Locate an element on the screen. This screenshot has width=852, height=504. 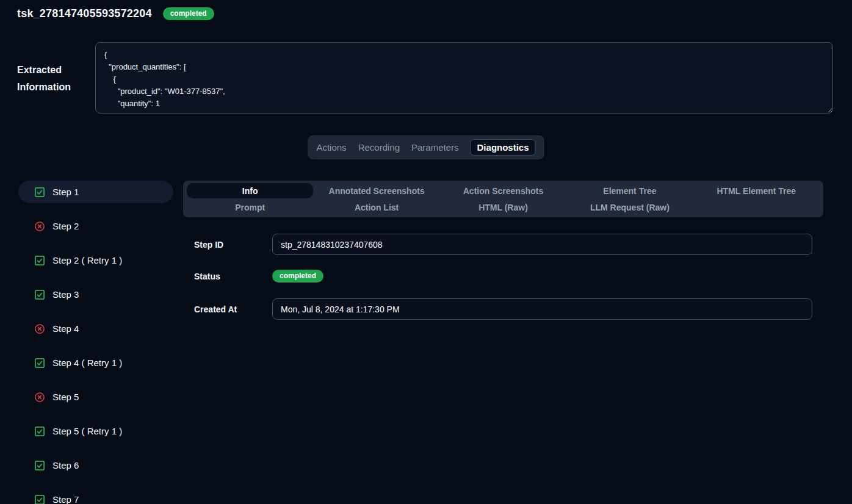
step-label: Step 5 ( Retry 1 ) is located at coordinates (87, 431).